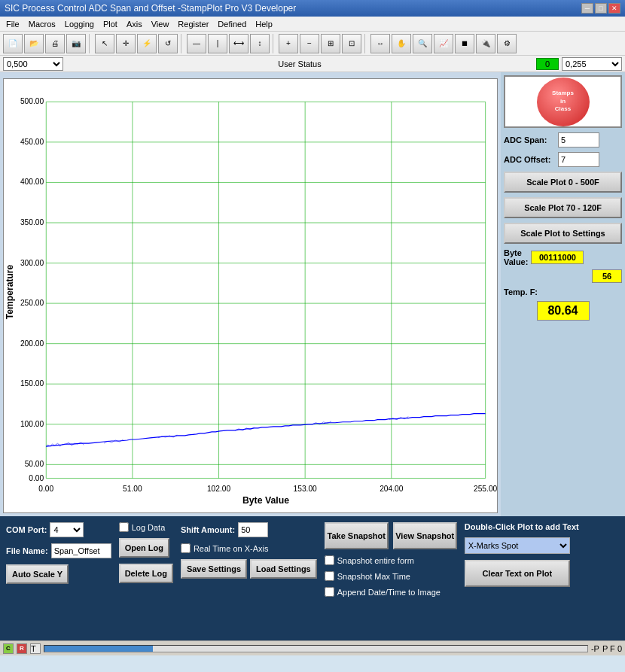 This screenshot has height=672, width=625. I want to click on shift-section: Shift Amount: Real Time on X-Axis Save S…, so click(248, 551).